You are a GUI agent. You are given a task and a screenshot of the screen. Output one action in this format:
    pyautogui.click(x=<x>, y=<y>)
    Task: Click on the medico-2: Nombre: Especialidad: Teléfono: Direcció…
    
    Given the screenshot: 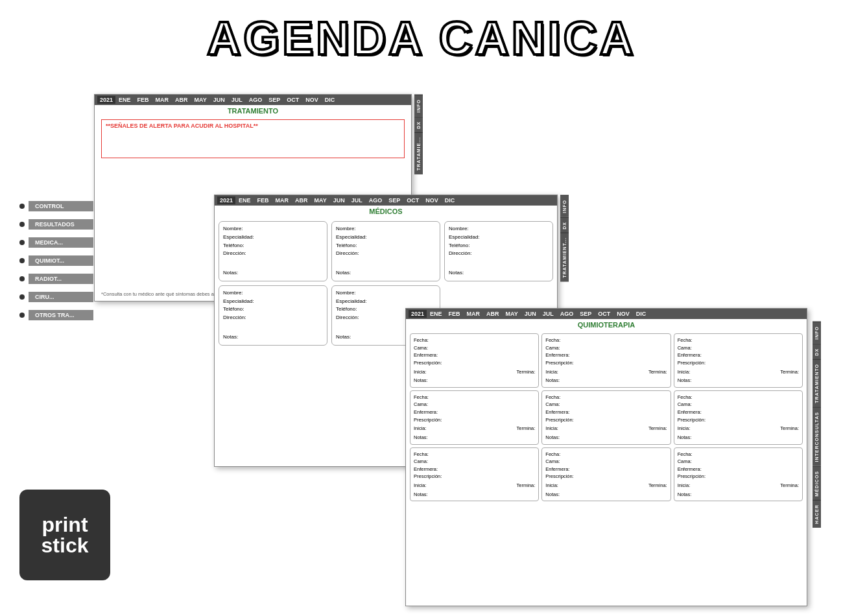 What is the action you would take?
    pyautogui.click(x=386, y=252)
    